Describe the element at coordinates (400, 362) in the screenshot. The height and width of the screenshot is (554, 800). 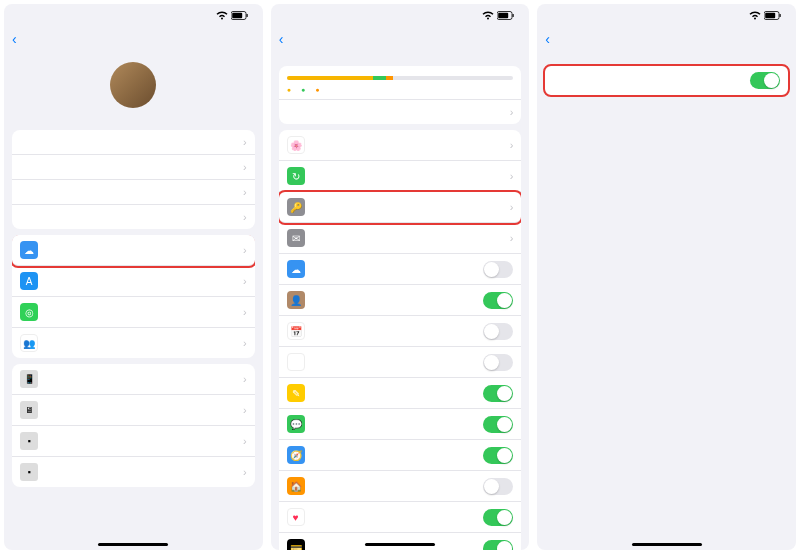
I see `row-reminders: ⋮` at that location.